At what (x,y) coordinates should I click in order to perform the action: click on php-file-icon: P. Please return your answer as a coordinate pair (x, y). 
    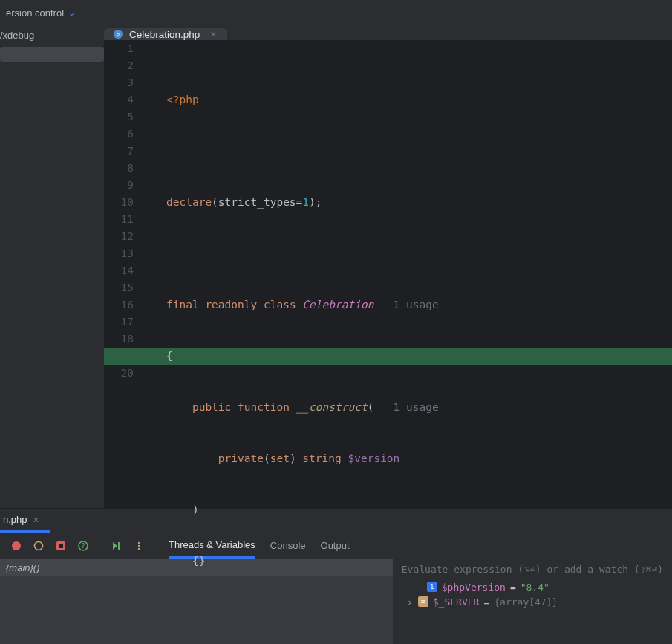
    Looking at the image, I should click on (118, 34).